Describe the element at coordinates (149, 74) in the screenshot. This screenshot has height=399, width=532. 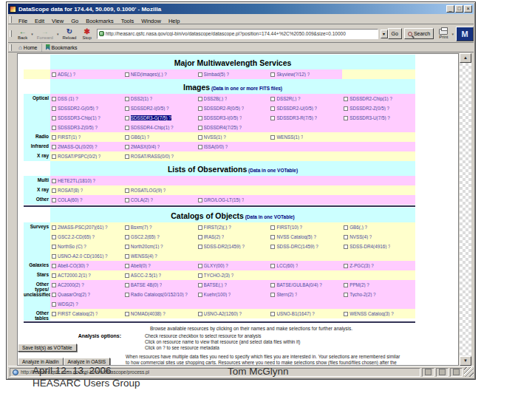
I see `resource-link: NED(images)(,) ?` at that location.